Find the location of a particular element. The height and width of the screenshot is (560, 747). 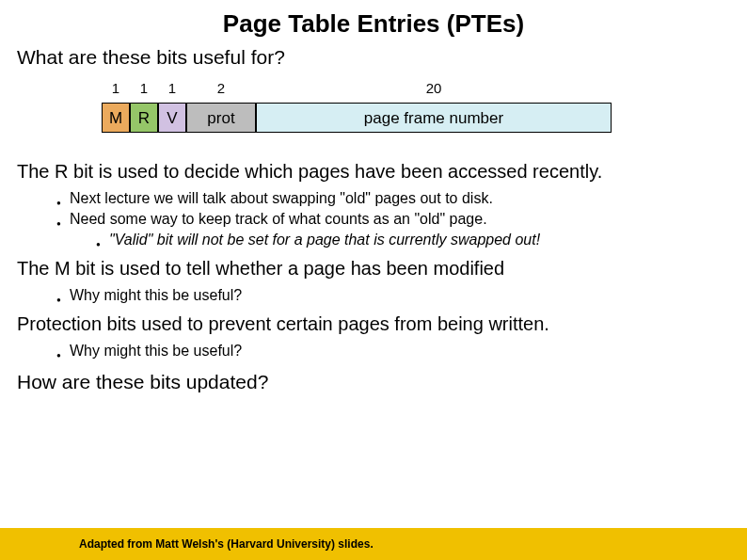

bit-width-m: 1 is located at coordinates (116, 90).